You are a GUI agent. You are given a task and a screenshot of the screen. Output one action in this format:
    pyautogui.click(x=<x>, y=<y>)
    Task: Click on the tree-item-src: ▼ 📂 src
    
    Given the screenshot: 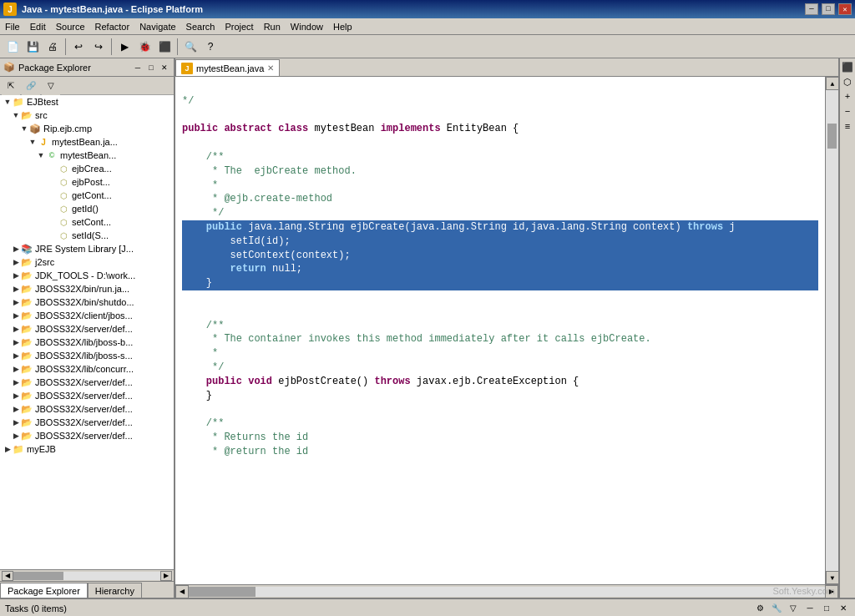 What is the action you would take?
    pyautogui.click(x=87, y=115)
    